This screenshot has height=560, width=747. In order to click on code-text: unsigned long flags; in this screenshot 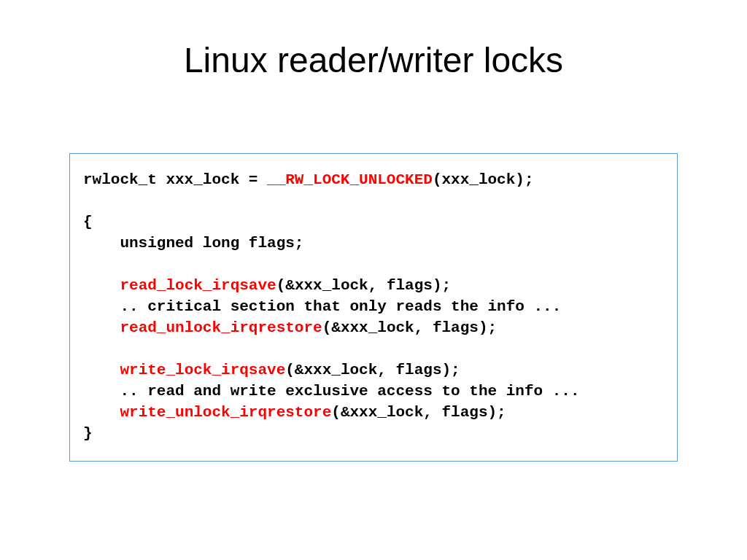, I will do `click(193, 244)`.